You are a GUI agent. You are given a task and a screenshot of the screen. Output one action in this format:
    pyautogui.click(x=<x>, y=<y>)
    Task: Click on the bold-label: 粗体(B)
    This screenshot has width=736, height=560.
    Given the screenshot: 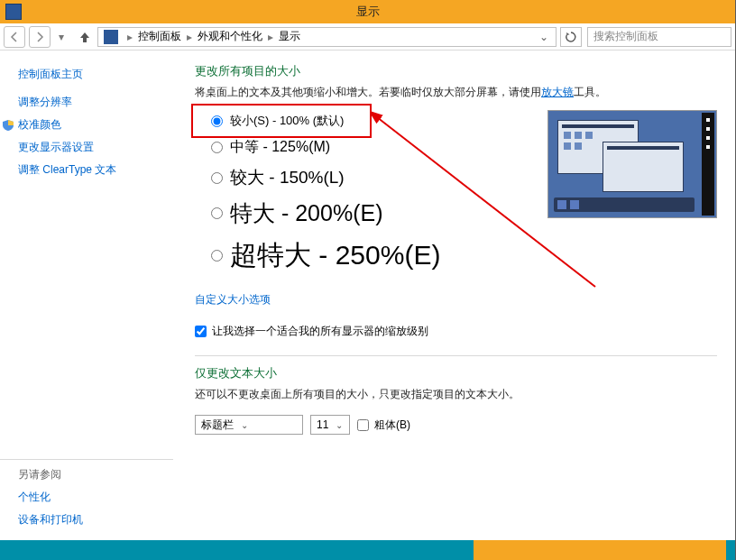 What is the action you would take?
    pyautogui.click(x=392, y=426)
    